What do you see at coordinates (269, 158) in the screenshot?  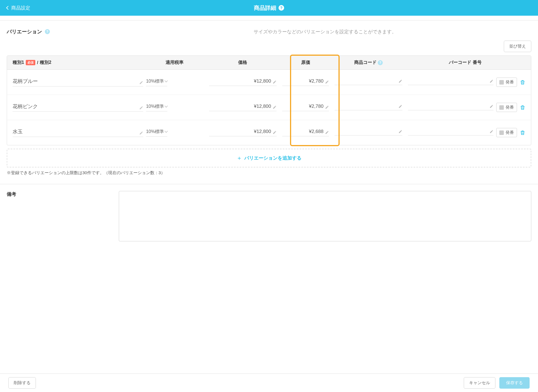 I see `add-variation-button: ＋ バリエーションを追加する` at bounding box center [269, 158].